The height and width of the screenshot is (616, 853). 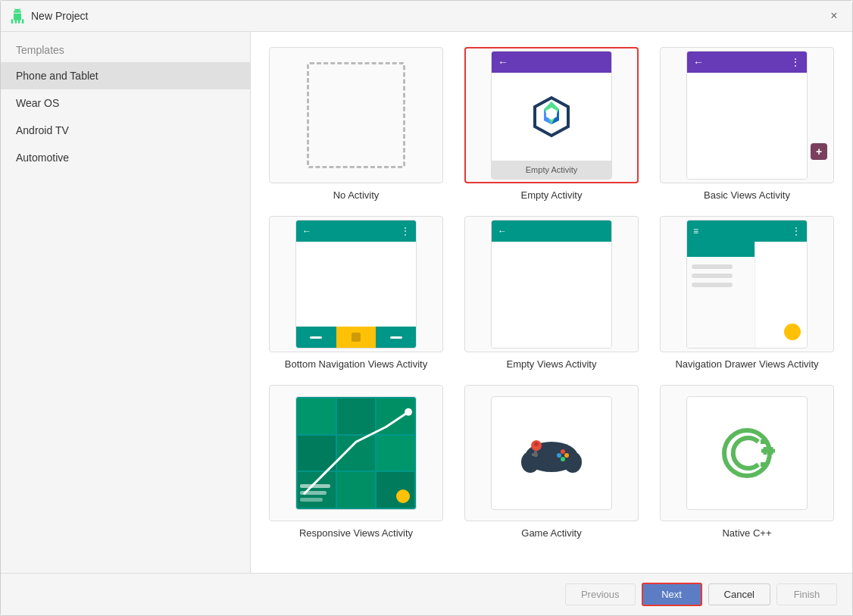 I want to click on game-activity-preview, so click(x=551, y=453).